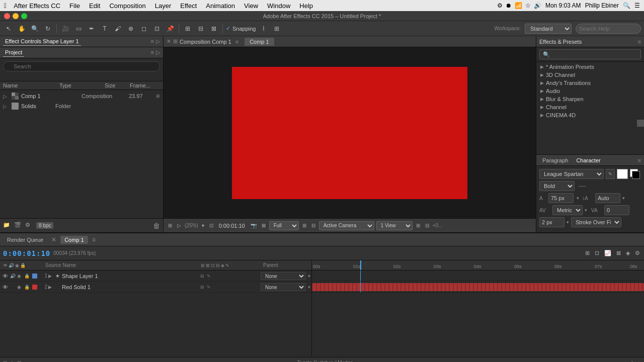 The height and width of the screenshot is (362, 644). What do you see at coordinates (156, 226) in the screenshot?
I see `delete-item-btn: 🗑` at bounding box center [156, 226].